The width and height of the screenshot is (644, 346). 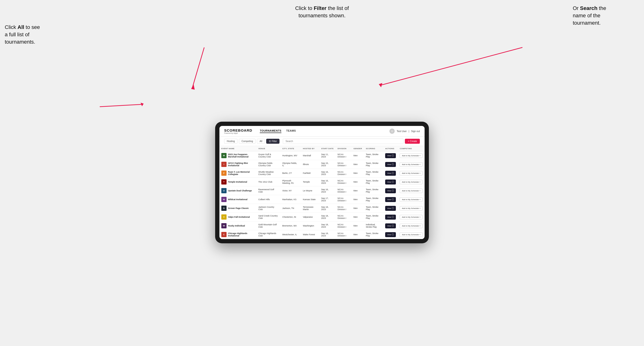 What do you see at coordinates (268, 182) in the screenshot?
I see `venue-cell: The 1912 Club` at bounding box center [268, 182].